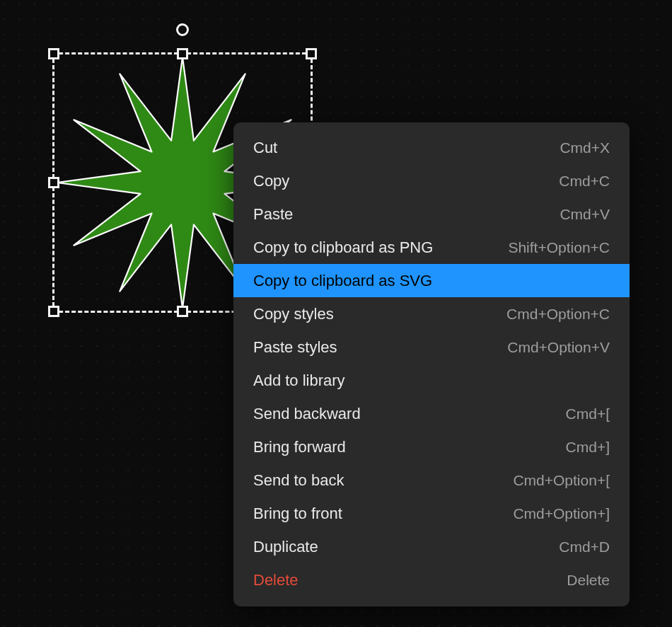 Image resolution: width=672 pixels, height=627 pixels. I want to click on resize-handle-s, so click(183, 311).